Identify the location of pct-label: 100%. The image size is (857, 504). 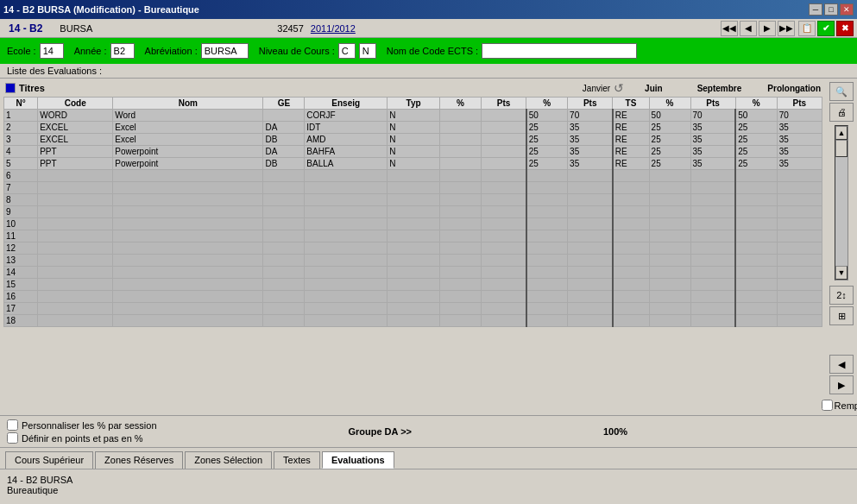
(615, 432).